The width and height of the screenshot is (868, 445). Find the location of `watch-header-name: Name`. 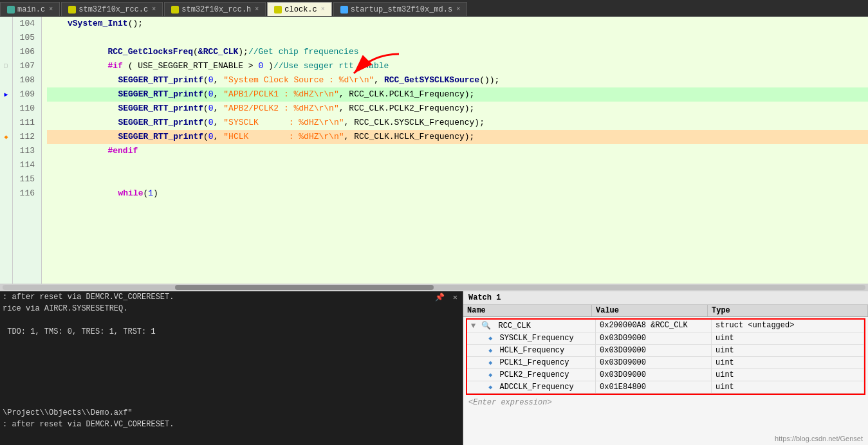

watch-header-name: Name is located at coordinates (528, 311).